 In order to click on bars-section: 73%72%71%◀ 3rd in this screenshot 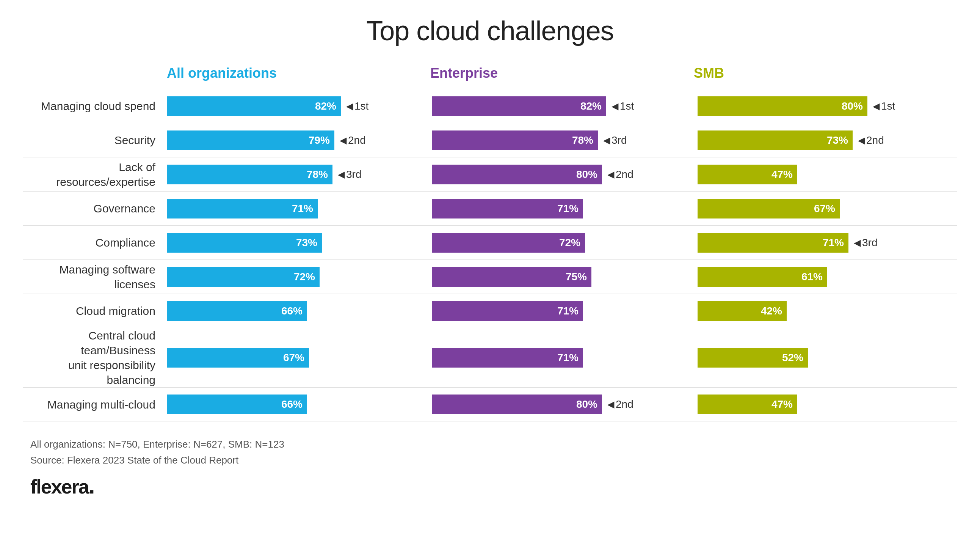, I will do `click(565, 243)`.